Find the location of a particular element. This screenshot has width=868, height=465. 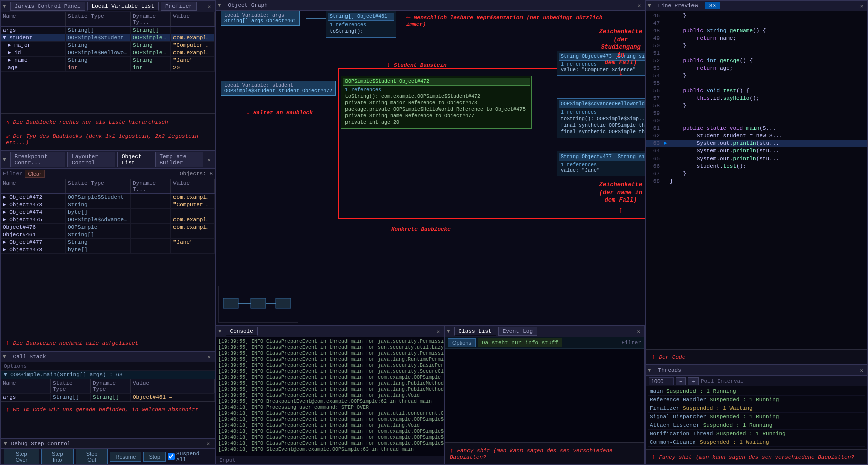

line-preview-annotation-container: ↑ Der Code is located at coordinates (757, 357).